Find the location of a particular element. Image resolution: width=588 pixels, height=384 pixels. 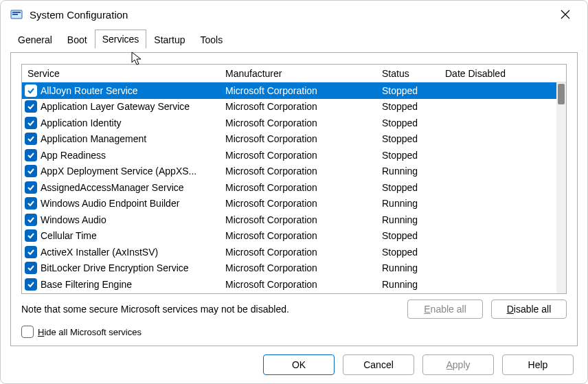

service-name: AppX Deployment Service (AppXS... is located at coordinates (118, 171).